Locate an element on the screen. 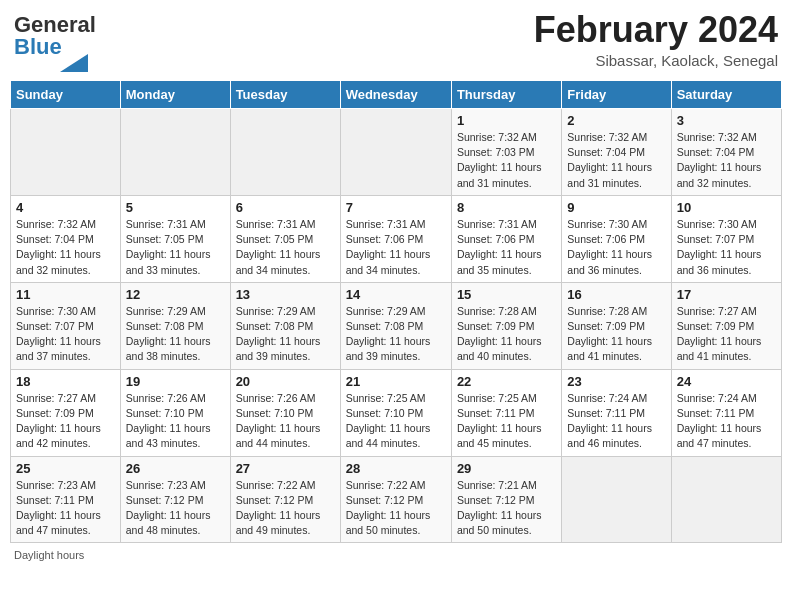 Image resolution: width=792 pixels, height=612 pixels. day-info: Sunrise: 7:21 AM Sunset: 7:12 PM Dayligh… is located at coordinates (506, 508).